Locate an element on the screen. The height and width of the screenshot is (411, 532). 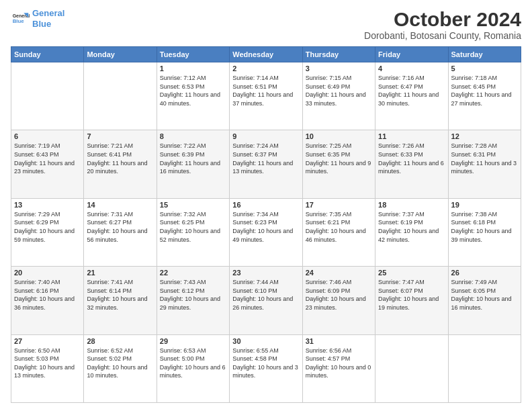
cell-daylight-info: Sunrise: 7:43 AM Sunset: 6:12 PM Dayligh… is located at coordinates (193, 295).